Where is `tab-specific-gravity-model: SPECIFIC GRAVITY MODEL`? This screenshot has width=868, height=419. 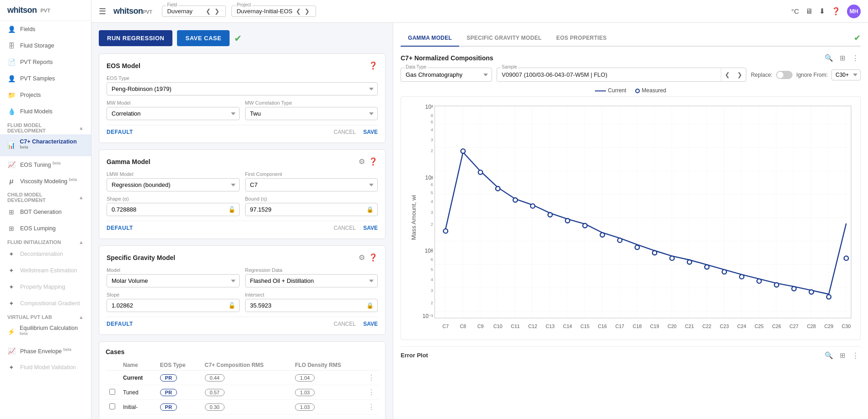 tab-specific-gravity-model: SPECIFIC GRAVITY MODEL is located at coordinates (504, 38).